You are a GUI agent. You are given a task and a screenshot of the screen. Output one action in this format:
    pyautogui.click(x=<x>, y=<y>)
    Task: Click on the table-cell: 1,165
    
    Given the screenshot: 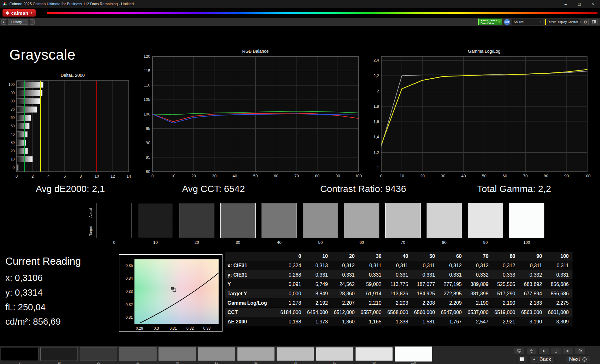 What is the action you would take?
    pyautogui.click(x=372, y=322)
    